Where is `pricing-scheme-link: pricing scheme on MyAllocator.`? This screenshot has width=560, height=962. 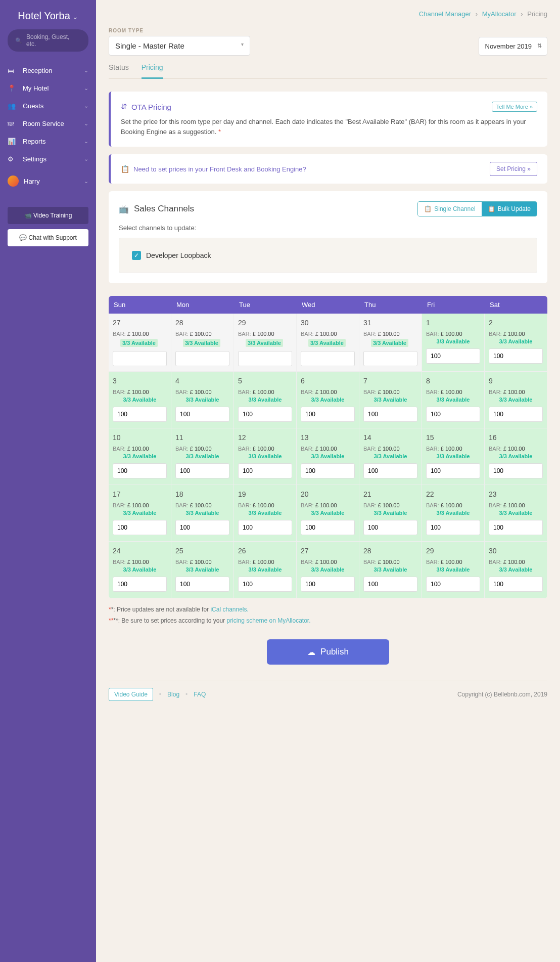 pricing-scheme-link: pricing scheme on MyAllocator. is located at coordinates (268, 621).